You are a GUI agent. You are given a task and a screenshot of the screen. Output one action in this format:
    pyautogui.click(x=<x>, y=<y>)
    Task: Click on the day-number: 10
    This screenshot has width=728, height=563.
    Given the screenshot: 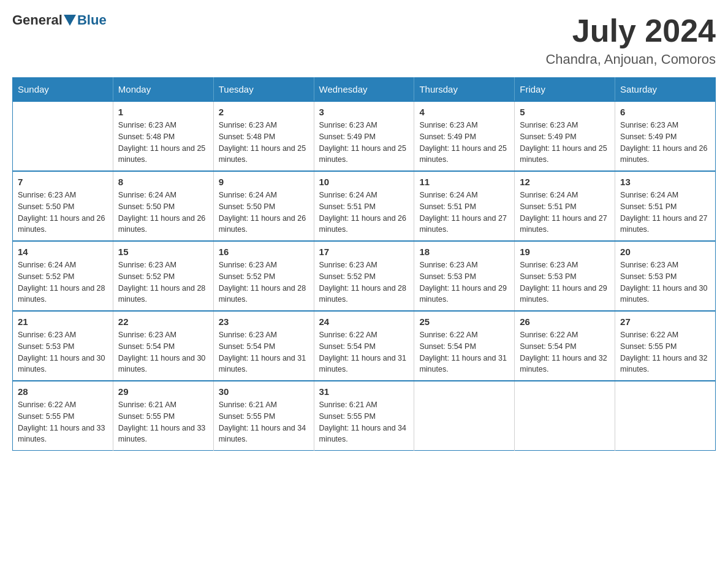 What is the action you would take?
    pyautogui.click(x=364, y=182)
    